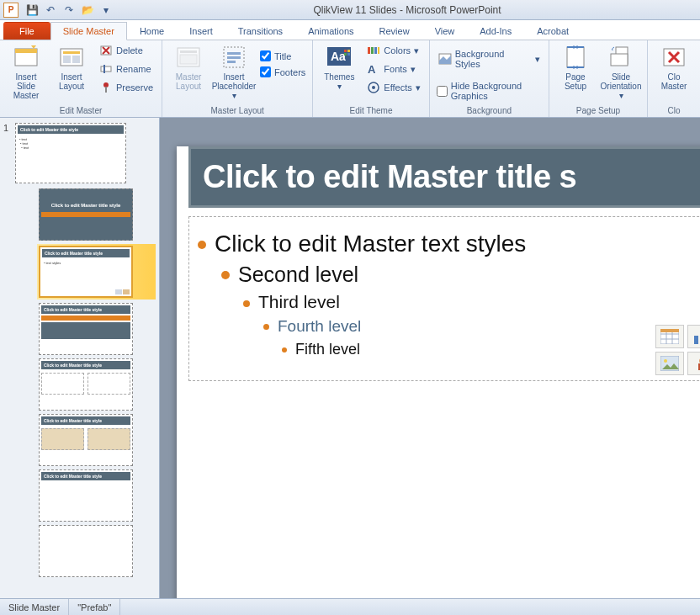 The image size is (700, 615). Describe the element at coordinates (372, 69) in the screenshot. I see `svg-text: A` at that location.